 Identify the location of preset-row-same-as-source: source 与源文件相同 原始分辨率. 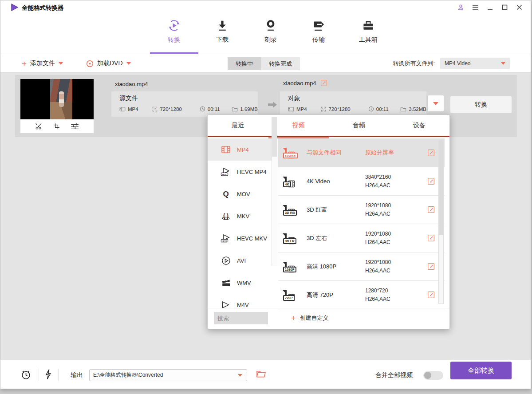
(361, 153).